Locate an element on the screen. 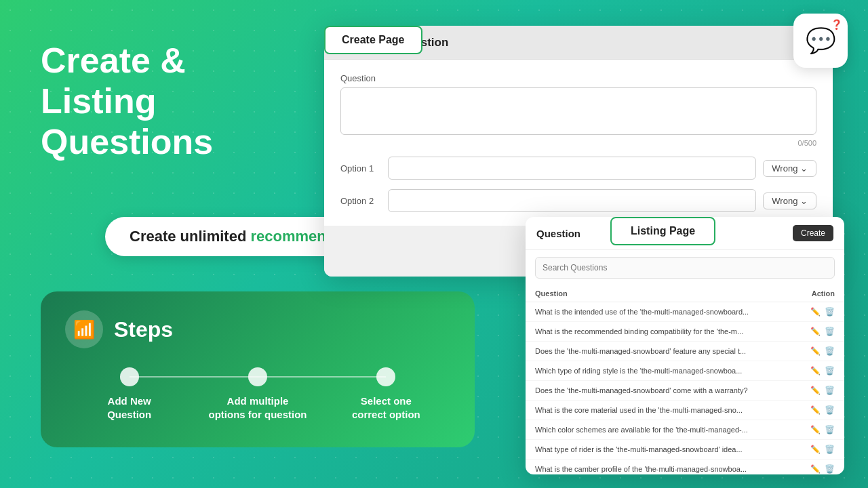  steps-title: Steps is located at coordinates (144, 329).